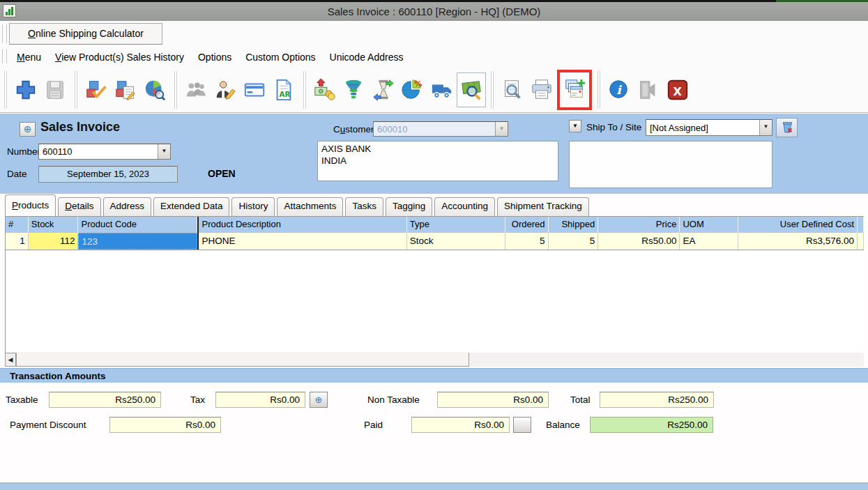 This screenshot has height=490, width=868. I want to click on menu-item-view-product-s-sales-history: View Product(s) Sales History, so click(120, 57).